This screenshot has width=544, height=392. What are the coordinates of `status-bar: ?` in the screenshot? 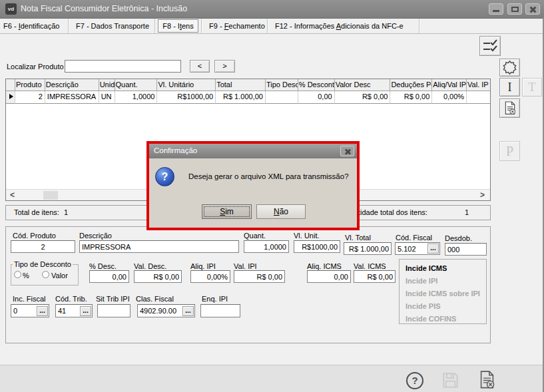 It's located at (272, 378).